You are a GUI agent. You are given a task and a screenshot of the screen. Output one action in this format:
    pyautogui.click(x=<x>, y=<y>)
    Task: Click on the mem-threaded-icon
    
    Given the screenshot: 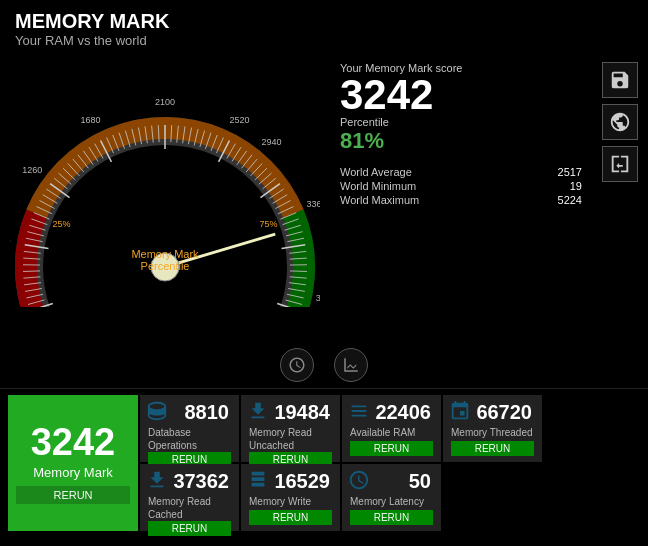 What is the action you would take?
    pyautogui.click(x=460, y=413)
    